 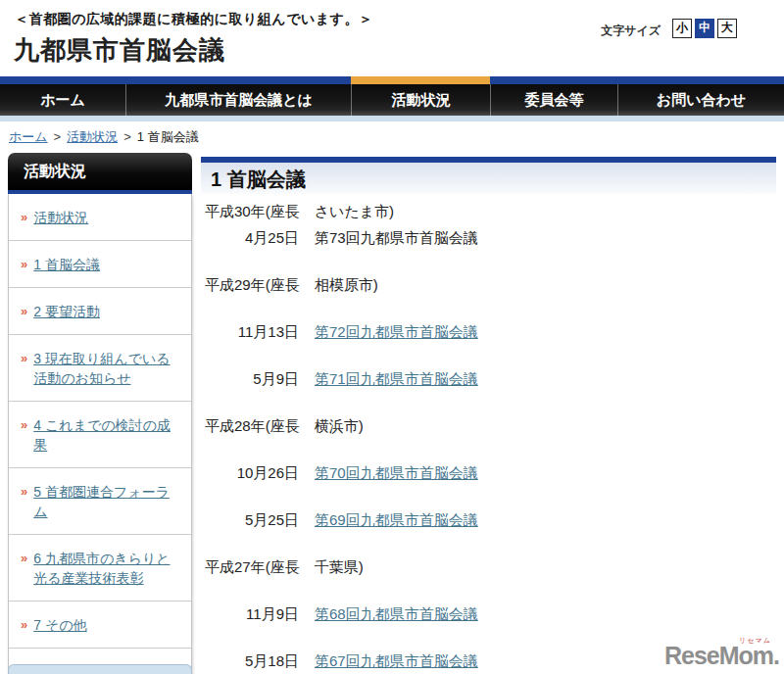 I want to click on sidebar-link: 5 首都圏連合フォーラム, so click(x=108, y=502).